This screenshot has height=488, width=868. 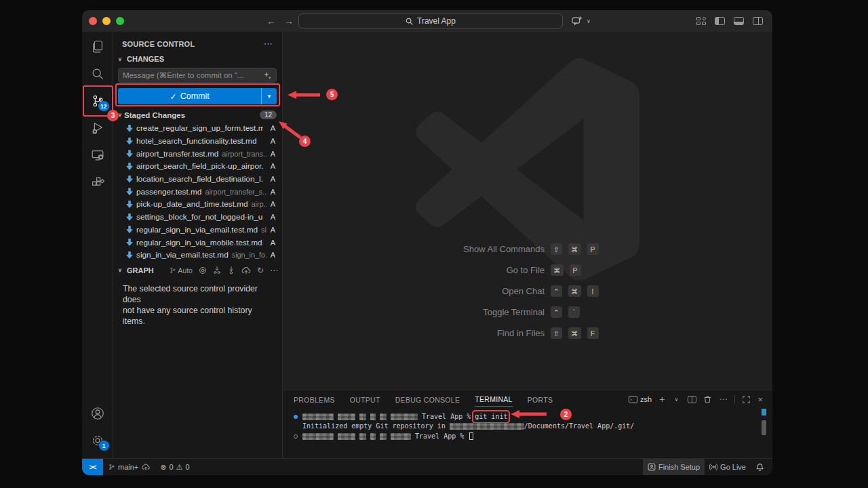 I want to click on minimize-window-button, so click(x=106, y=21).